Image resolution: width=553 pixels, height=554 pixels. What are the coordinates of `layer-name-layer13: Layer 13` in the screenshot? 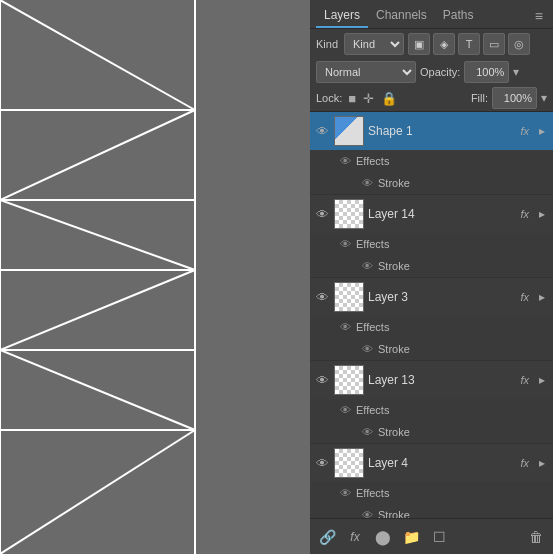 It's located at (442, 380).